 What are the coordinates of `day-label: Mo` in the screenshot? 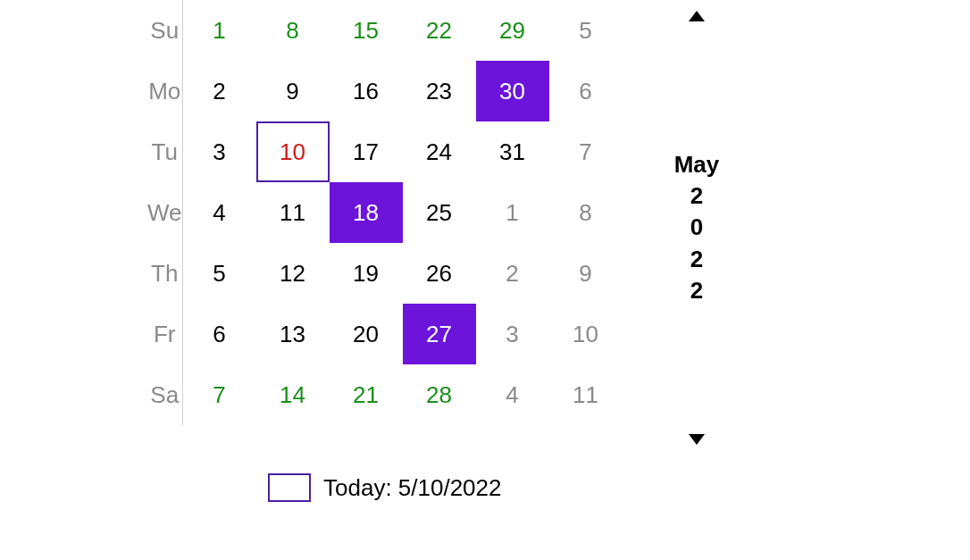 It's located at (164, 91).